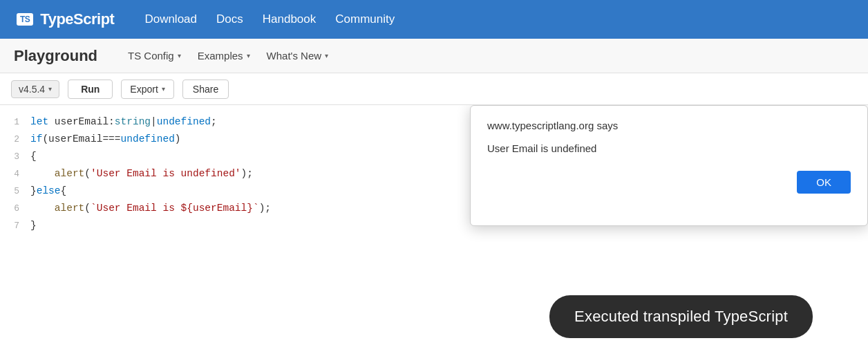 This screenshot has height=363, width=868. What do you see at coordinates (55, 56) in the screenshot?
I see `playground-title: Playground` at bounding box center [55, 56].